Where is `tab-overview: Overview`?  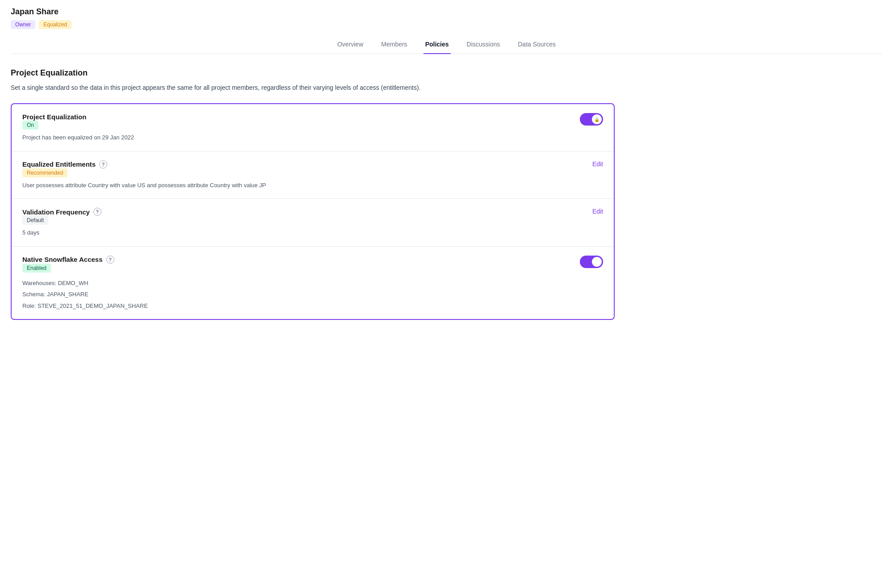
tab-overview: Overview is located at coordinates (350, 45).